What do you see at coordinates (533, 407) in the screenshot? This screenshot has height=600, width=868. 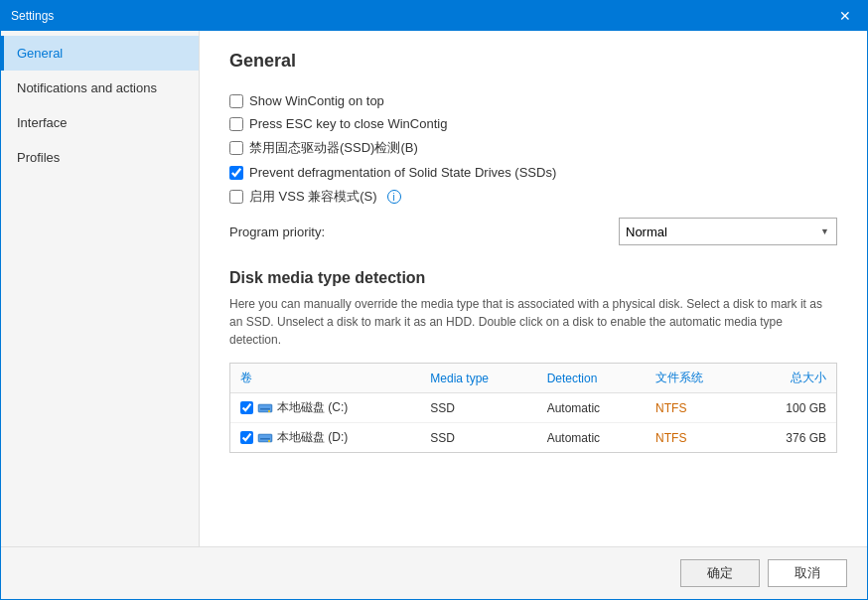 I see `disk-table-wrapper: 卷 Media type Detection 文件系统 总大小` at bounding box center [533, 407].